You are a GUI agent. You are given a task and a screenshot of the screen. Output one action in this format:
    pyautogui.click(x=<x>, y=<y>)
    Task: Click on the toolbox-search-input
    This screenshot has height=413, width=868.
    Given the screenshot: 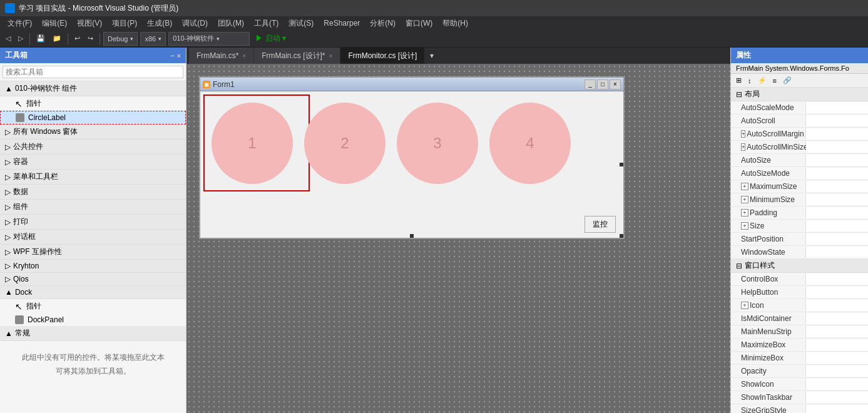 What is the action you would take?
    pyautogui.click(x=93, y=72)
    